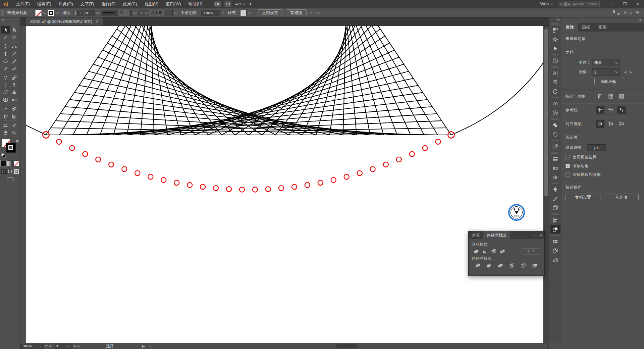 Image resolution: width=644 pixels, height=349 pixels. What do you see at coordinates (622, 96) in the screenshot?
I see `transparency-grid-button` at bounding box center [622, 96].